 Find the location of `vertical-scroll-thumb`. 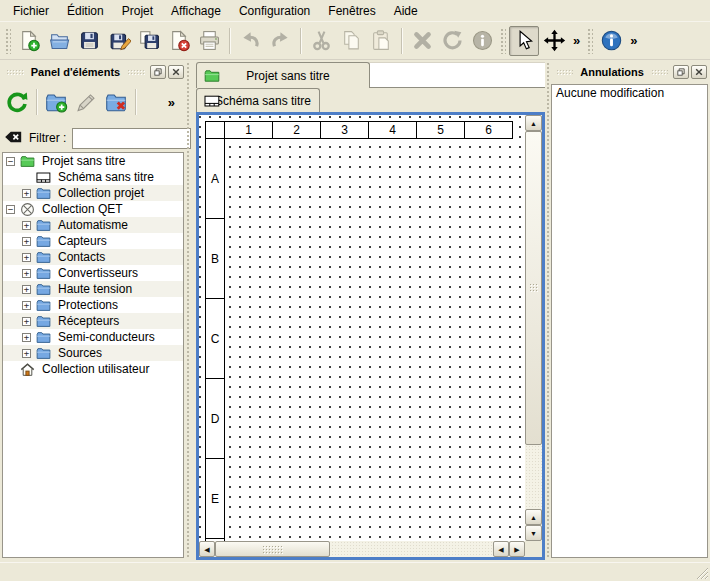

vertical-scroll-thumb is located at coordinates (534, 288).